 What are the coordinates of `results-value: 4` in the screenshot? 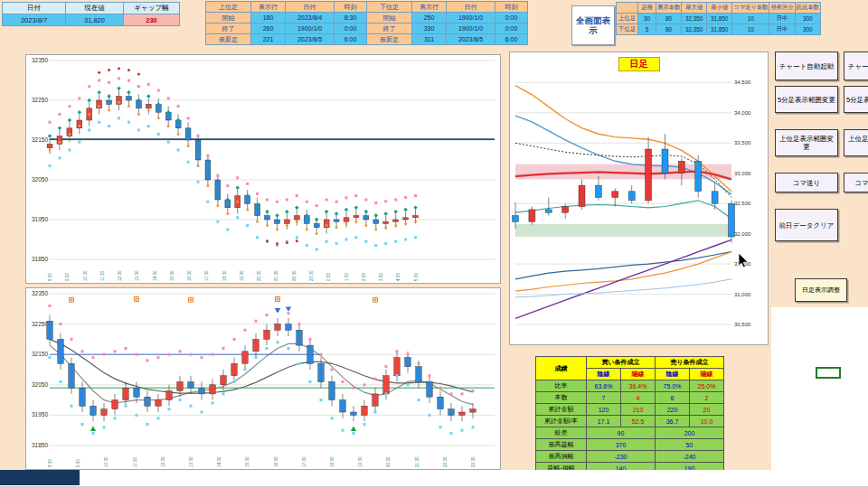 It's located at (638, 398).